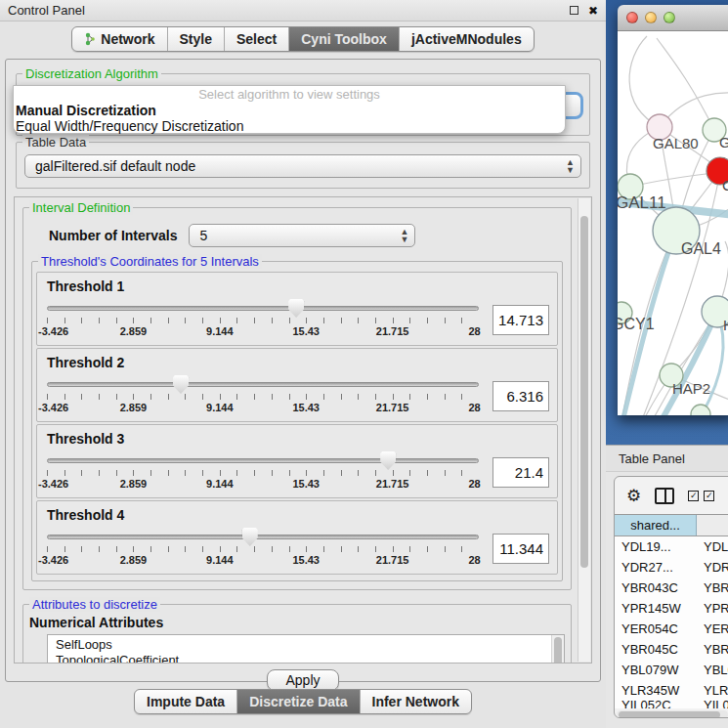 This screenshot has height=728, width=728. Describe the element at coordinates (723, 143) in the screenshot. I see `node-label: GA` at that location.